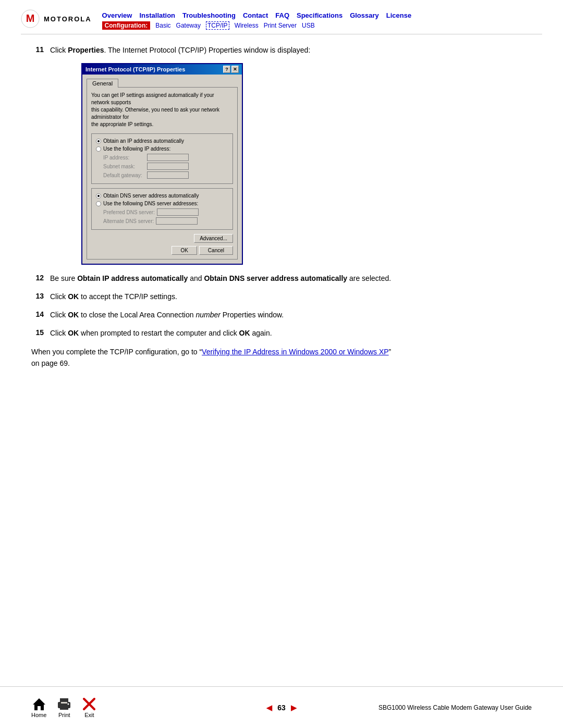 The image size is (563, 728). I want to click on advanced-btn-row: Advanced..., so click(162, 239).